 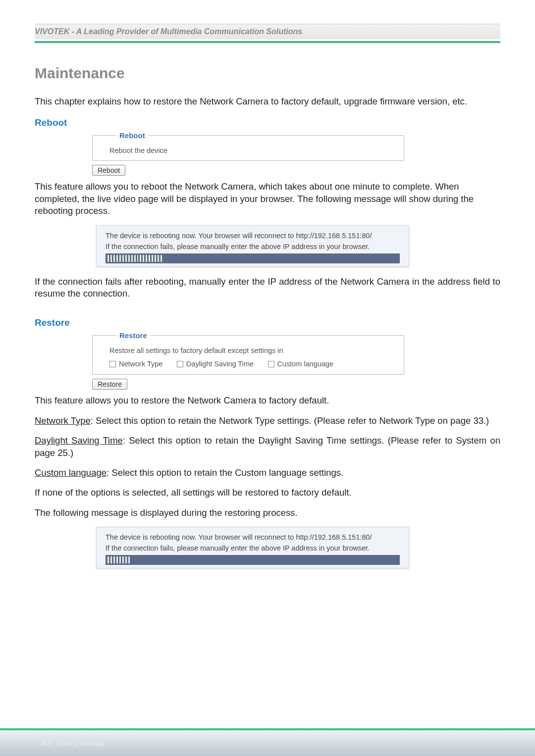 What do you see at coordinates (253, 548) in the screenshot?
I see `restore-msg-line2: If the connection fails, please manually…` at bounding box center [253, 548].